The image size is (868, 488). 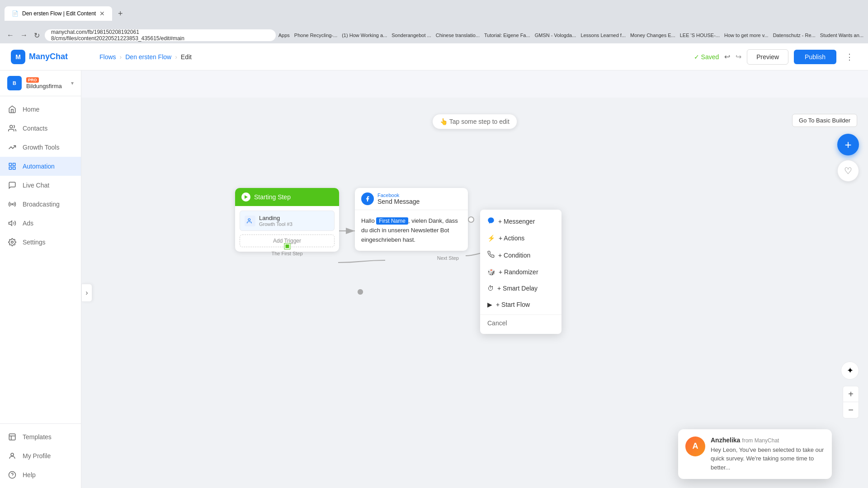 What do you see at coordinates (46, 86) in the screenshot?
I see `workspace-name: Bildungsfirma` at bounding box center [46, 86].